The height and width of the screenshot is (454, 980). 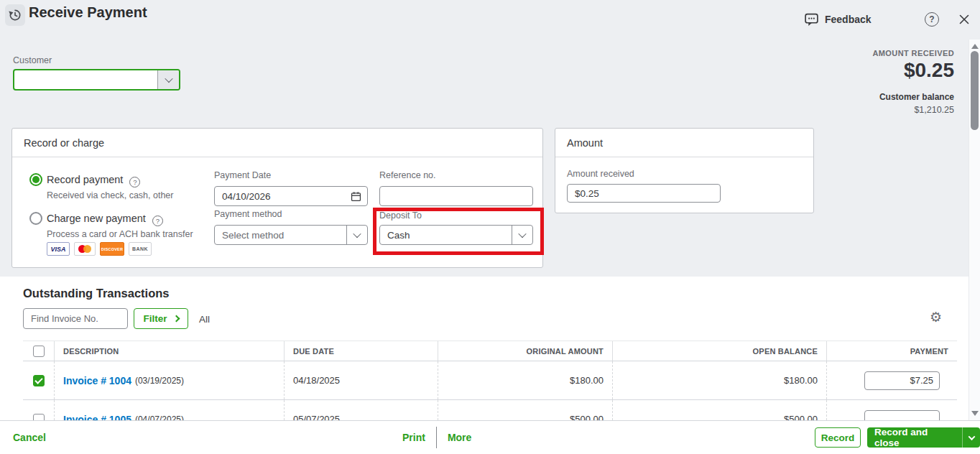 What do you see at coordinates (277, 143) in the screenshot?
I see `record-or-charge-title: Record or charge` at bounding box center [277, 143].